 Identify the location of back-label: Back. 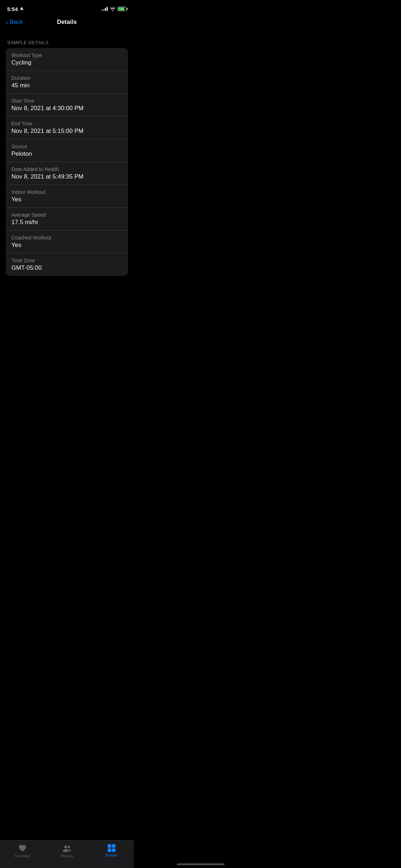
(16, 22).